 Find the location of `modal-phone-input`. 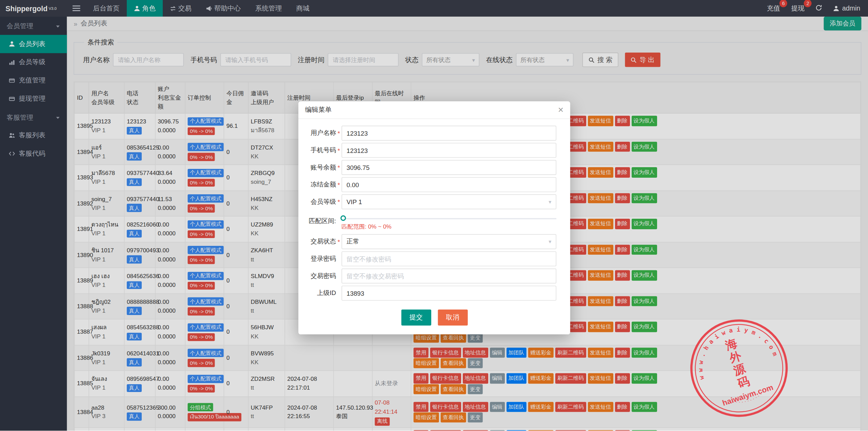

modal-phone-input is located at coordinates (449, 150).